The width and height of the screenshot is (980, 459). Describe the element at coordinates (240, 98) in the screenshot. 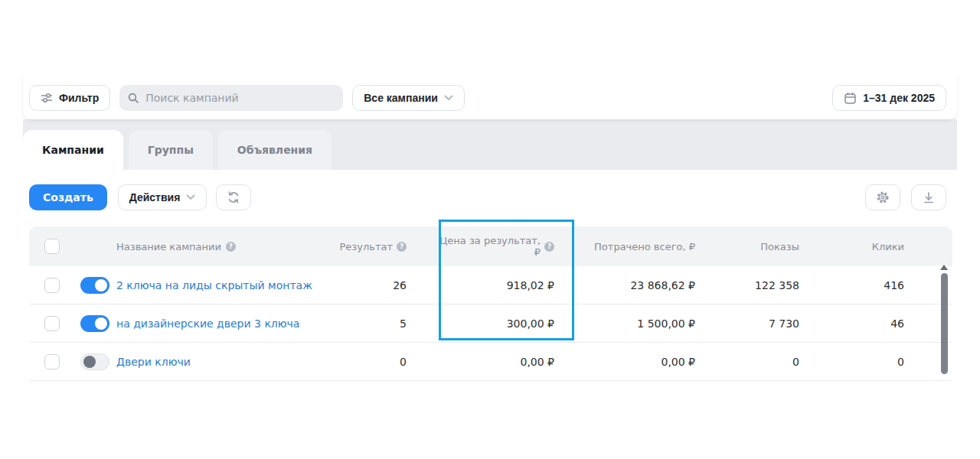

I see `search-input` at that location.